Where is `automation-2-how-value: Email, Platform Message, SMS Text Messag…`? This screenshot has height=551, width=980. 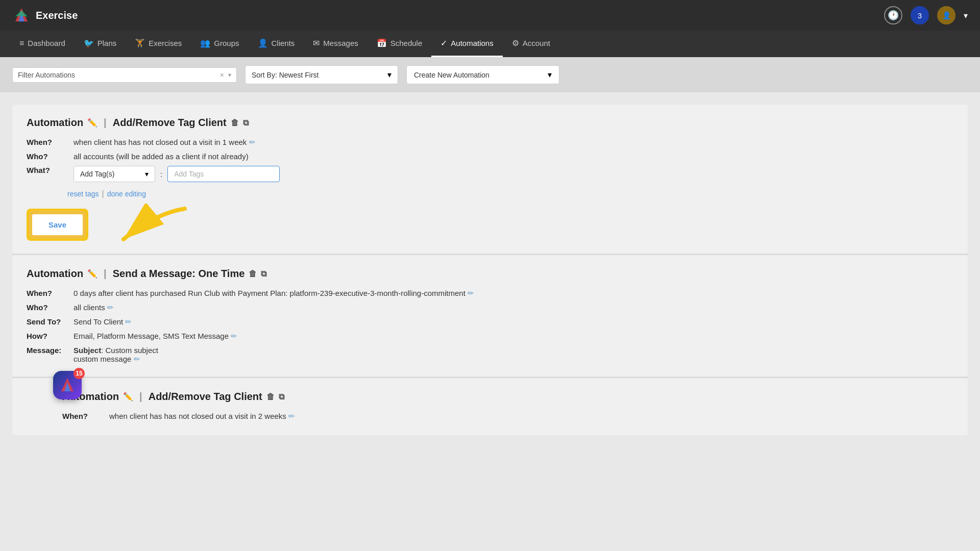 automation-2-how-value: Email, Platform Message, SMS Text Messag… is located at coordinates (155, 336).